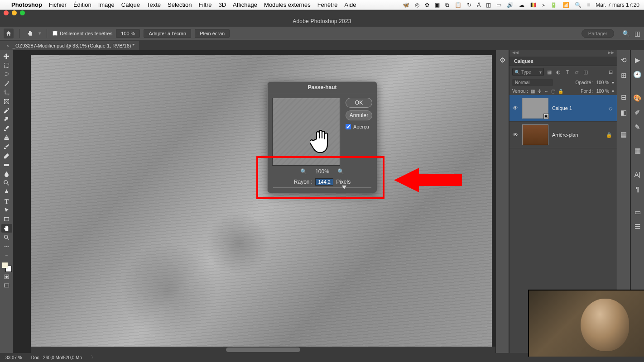 Image resolution: width=644 pixels, height=362 pixels. Describe the element at coordinates (350, 5) in the screenshot. I see `menu-help: Aide` at that location.